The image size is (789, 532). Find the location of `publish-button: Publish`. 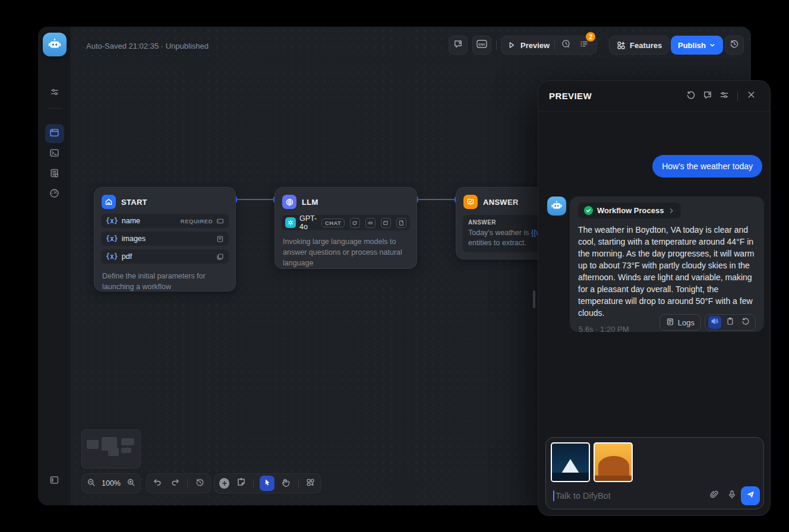

publish-button: Publish is located at coordinates (697, 45).